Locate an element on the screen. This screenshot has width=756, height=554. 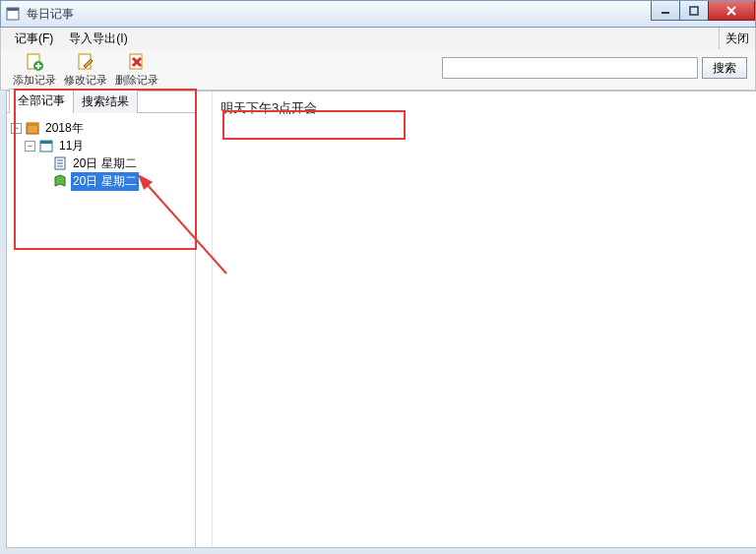
delete-record-label: 删除记录 is located at coordinates (137, 81).